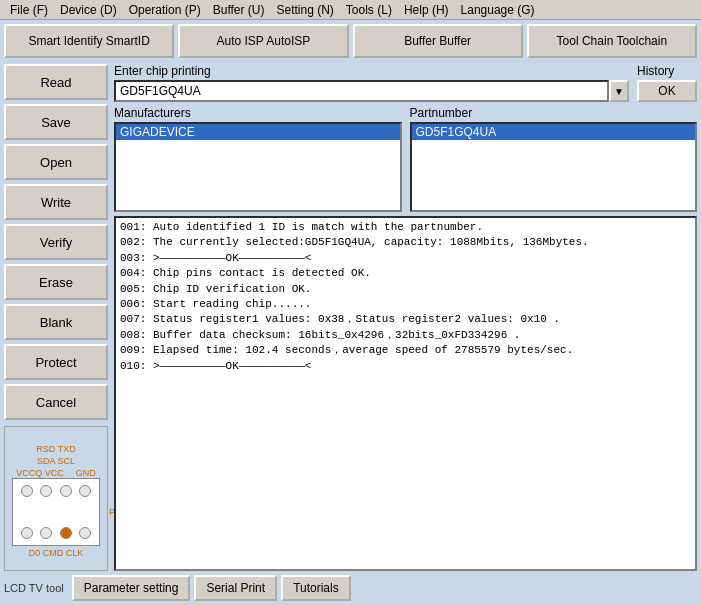  What do you see at coordinates (554, 167) in the screenshot?
I see `partnumber-list: GD5F1GQ4UA` at bounding box center [554, 167].